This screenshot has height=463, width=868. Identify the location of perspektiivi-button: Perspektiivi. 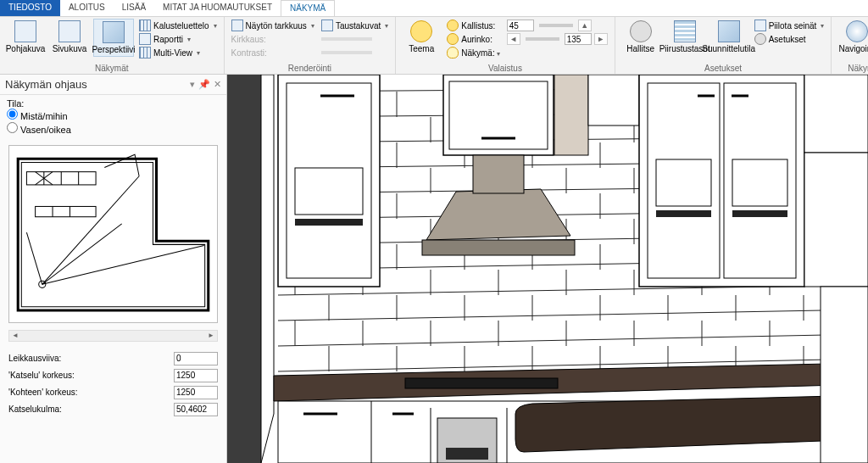
(114, 37).